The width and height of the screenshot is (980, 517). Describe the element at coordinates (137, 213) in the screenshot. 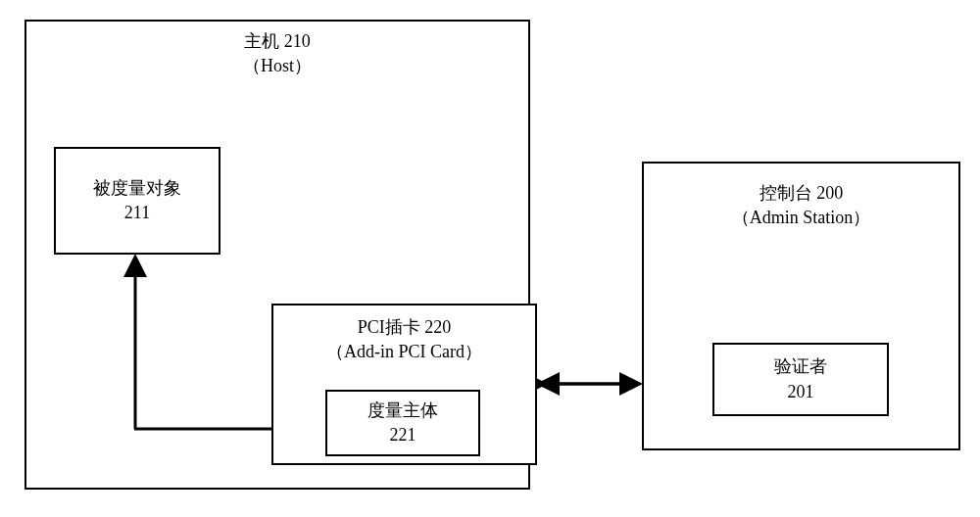

I see `measured-num: 211` at that location.